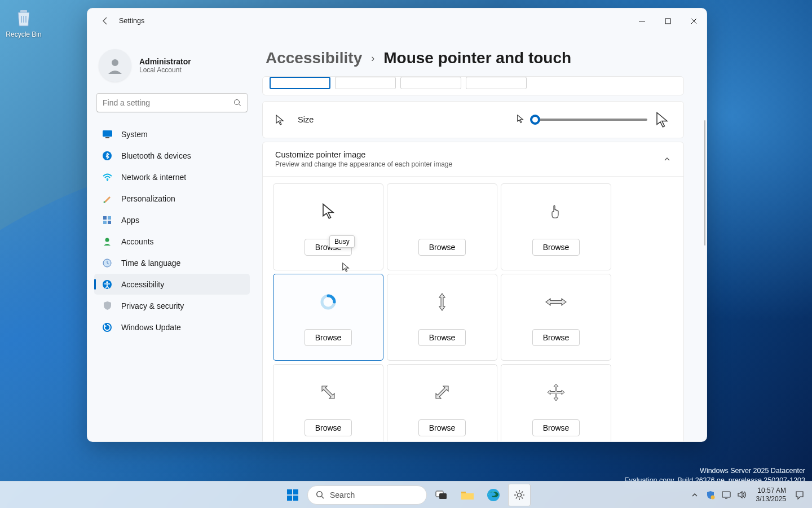 The height and width of the screenshot is (508, 812). I want to click on nav-item-system: System, so click(172, 134).